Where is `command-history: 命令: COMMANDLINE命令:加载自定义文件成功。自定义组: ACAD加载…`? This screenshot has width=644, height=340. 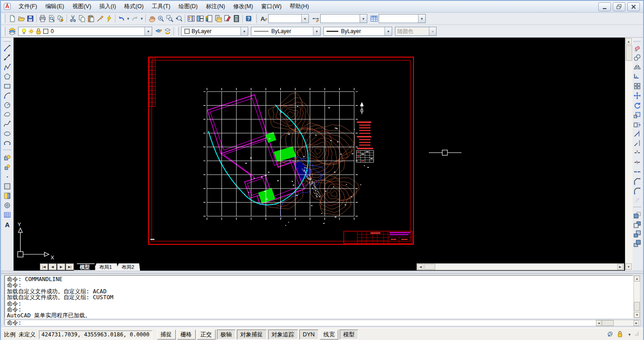 command-history: 命令: COMMANDLINE命令:加载自定义文件成功。自定义组: ACAD加载… is located at coordinates (319, 296).